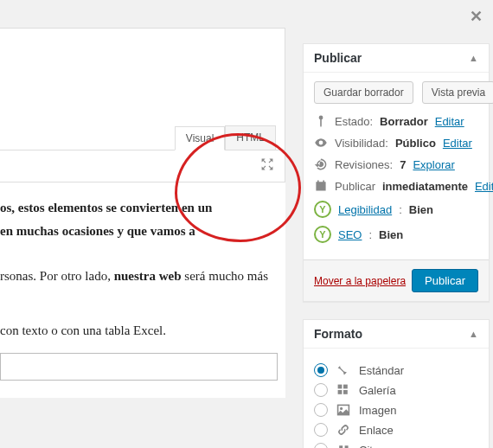 The height and width of the screenshot is (448, 493). What do you see at coordinates (323, 234) in the screenshot?
I see `seo-score-icon: Y` at bounding box center [323, 234].